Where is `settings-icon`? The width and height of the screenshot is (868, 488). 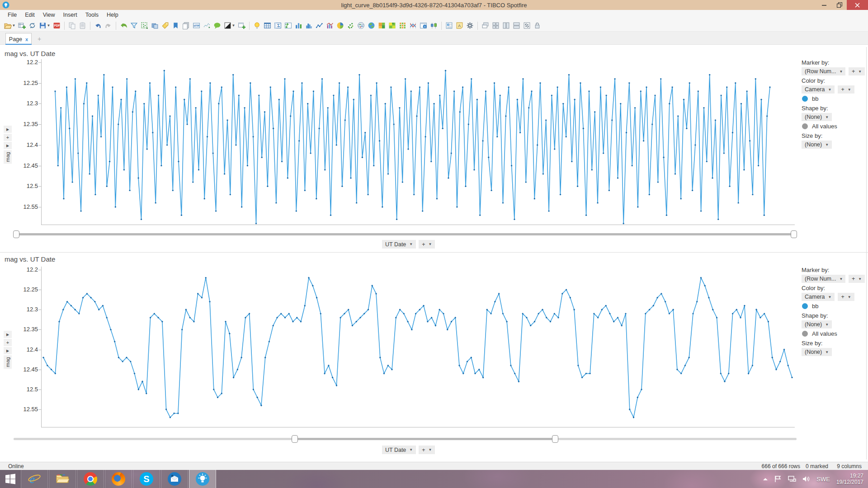 settings-icon is located at coordinates (470, 26).